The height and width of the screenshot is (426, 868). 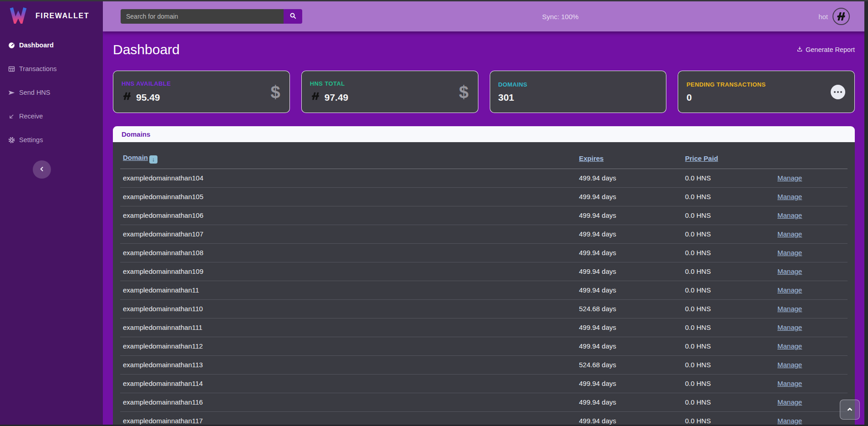 What do you see at coordinates (484, 403) in the screenshot?
I see `table-row: exampledomainnathan116 499.94 days 0.0 H…` at bounding box center [484, 403].